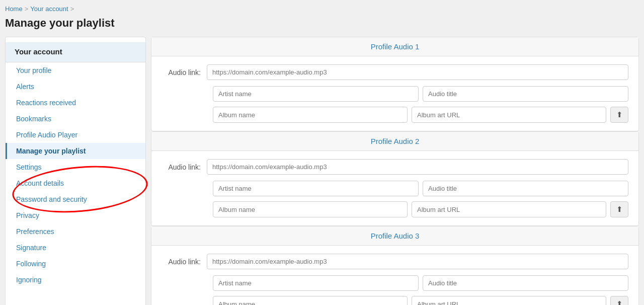  Describe the element at coordinates (395, 167) in the screenshot. I see `audio-link-row-2: Audio link:` at that location.